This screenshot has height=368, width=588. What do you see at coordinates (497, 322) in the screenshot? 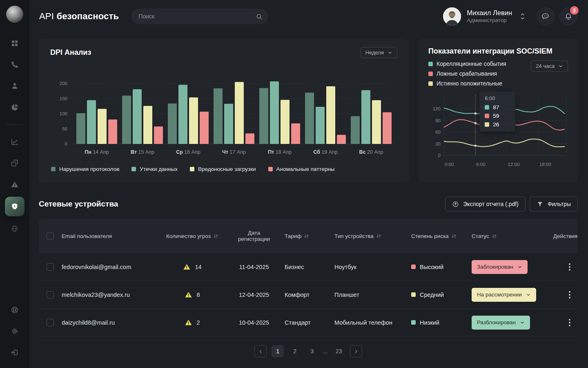
I see `status-value: Разблокирован` at bounding box center [497, 322].